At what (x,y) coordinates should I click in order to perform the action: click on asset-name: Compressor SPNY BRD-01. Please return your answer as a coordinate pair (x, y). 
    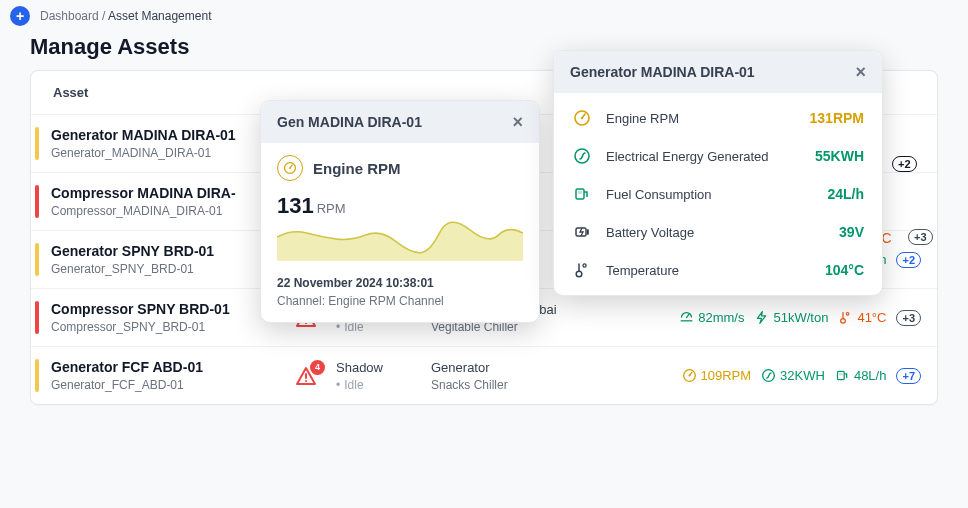
    Looking at the image, I should click on (164, 309).